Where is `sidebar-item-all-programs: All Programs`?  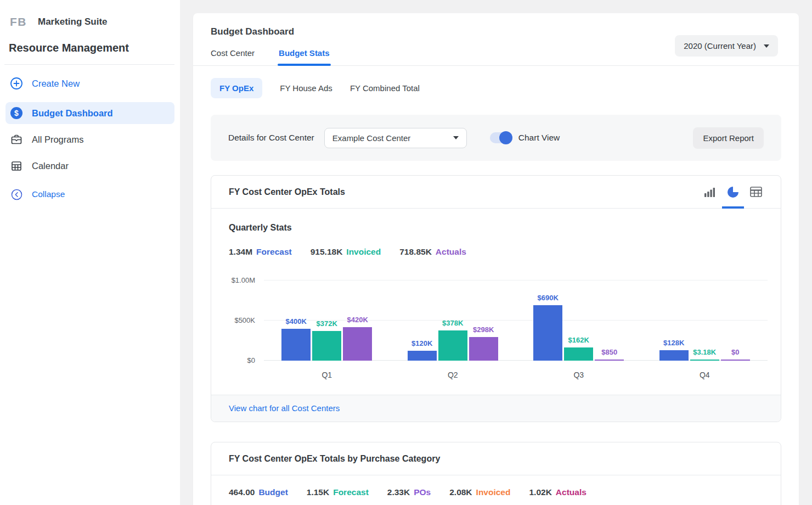 sidebar-item-all-programs: All Programs is located at coordinates (90, 139).